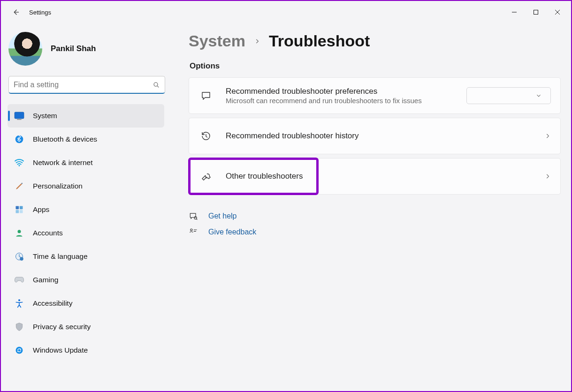 This screenshot has width=572, height=392. I want to click on card-title: Recommended troubleshooter preferences, so click(346, 91).